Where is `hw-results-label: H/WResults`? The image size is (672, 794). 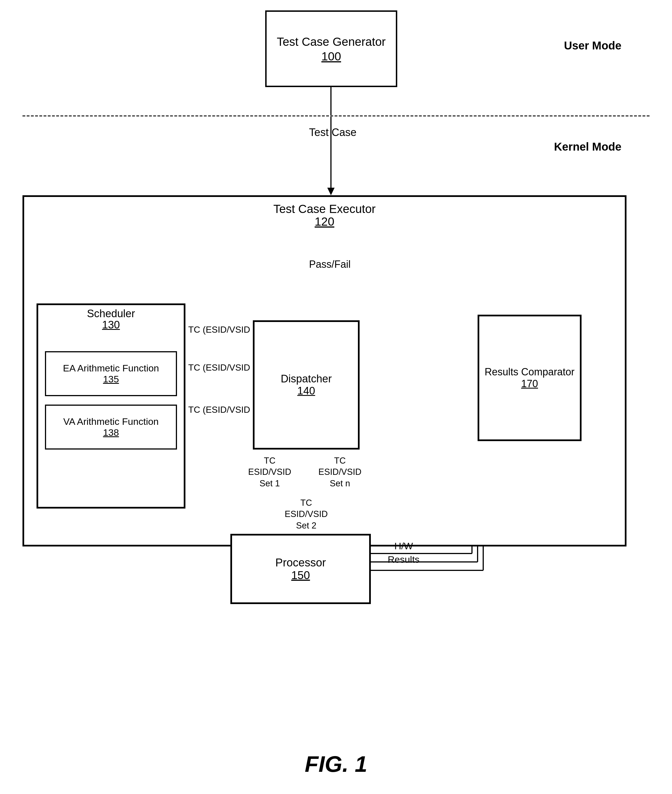 hw-results-label: H/WResults is located at coordinates (404, 553).